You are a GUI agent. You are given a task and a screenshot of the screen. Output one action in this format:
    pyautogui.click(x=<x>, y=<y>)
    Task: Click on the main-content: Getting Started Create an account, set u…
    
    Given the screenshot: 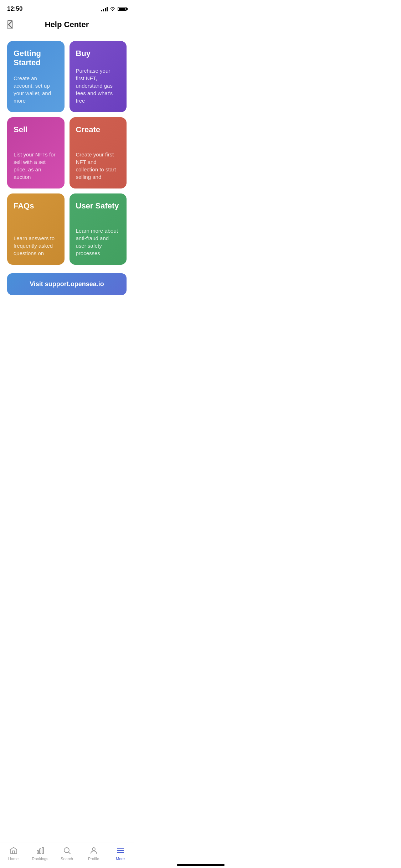 What is the action you would take?
    pyautogui.click(x=67, y=183)
    